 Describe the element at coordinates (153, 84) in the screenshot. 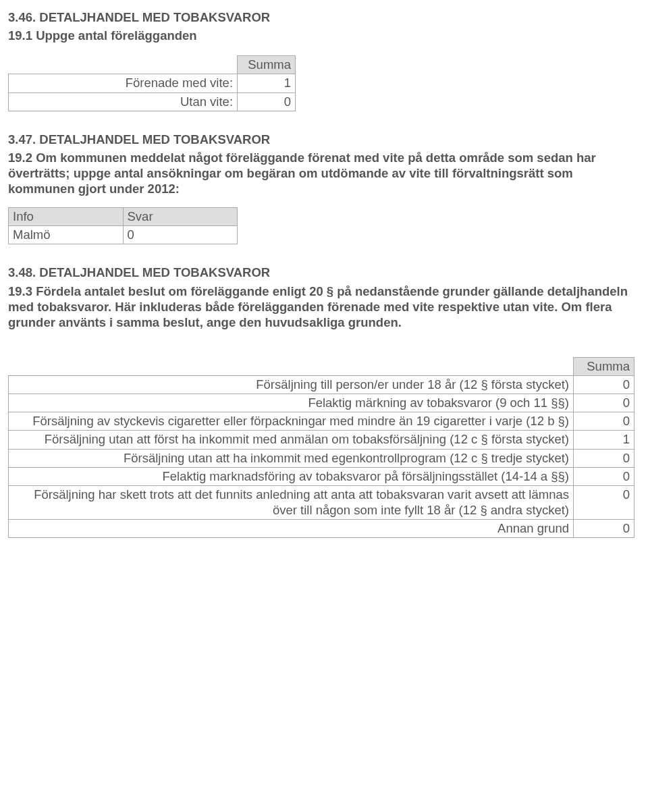

I see `table-row: Förenade med vite: 1` at that location.